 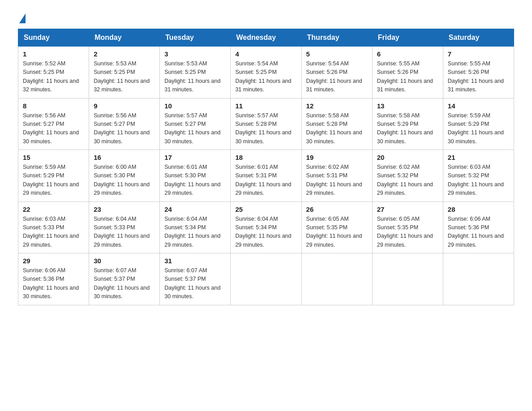 I want to click on day-info: Sunrise: 5:55 AMSunset: 5:26 PMDaylight:…, so click(x=408, y=77).